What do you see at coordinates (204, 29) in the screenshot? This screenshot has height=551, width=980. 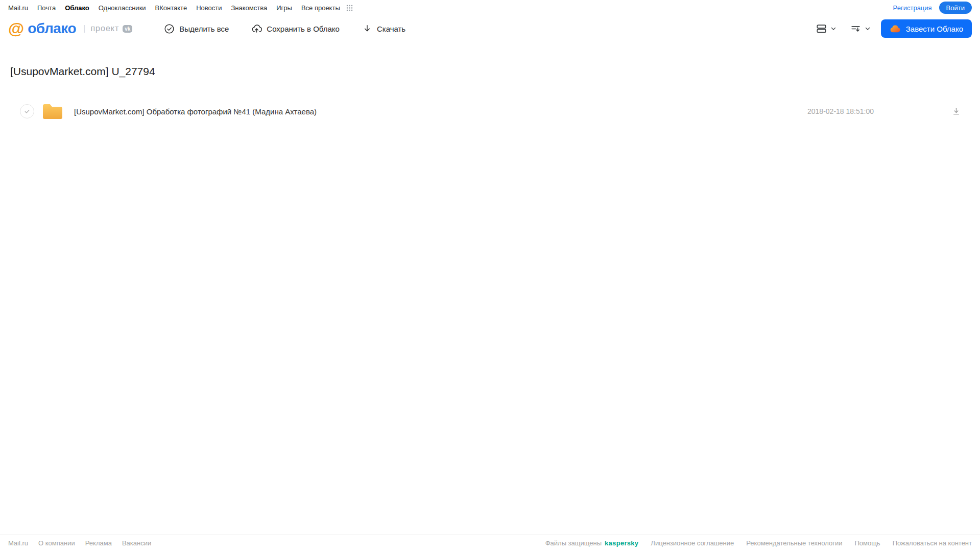 I see `select-all-label: Выделить все` at bounding box center [204, 29].